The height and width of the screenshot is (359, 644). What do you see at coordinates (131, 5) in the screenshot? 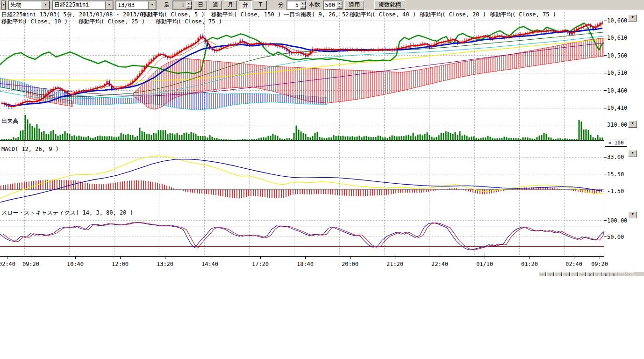
I see `contract-month-combo-value: 13/03` at bounding box center [131, 5].